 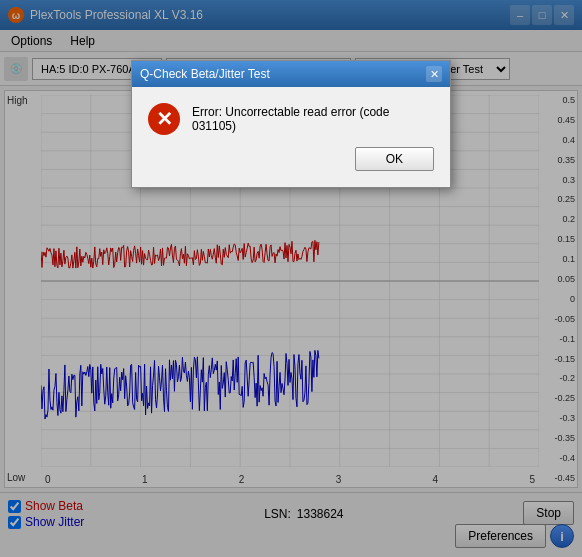 I want to click on error-icon: ✕, so click(x=164, y=119).